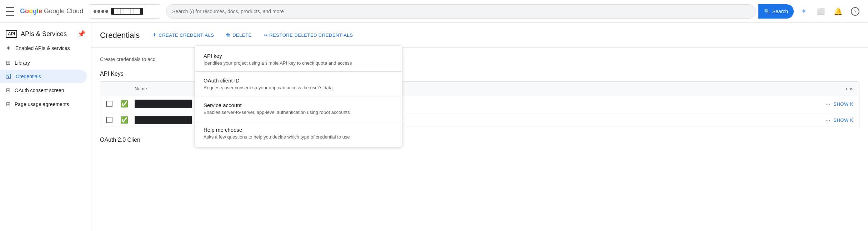 Image resolution: width=868 pixels, height=231 pixels. Describe the element at coordinates (127, 11) in the screenshot. I see `project-name: ████████` at that location.